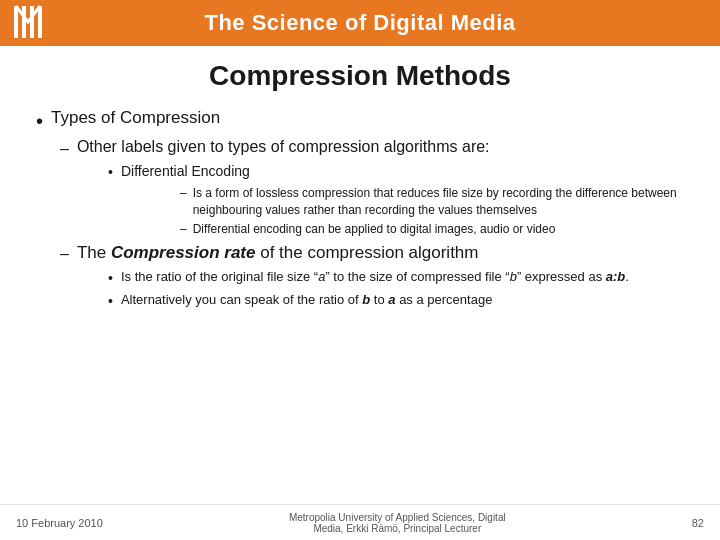  Describe the element at coordinates (396, 279) in the screenshot. I see `bullet-ratio: • Is the ratio of the original file size…` at that location.